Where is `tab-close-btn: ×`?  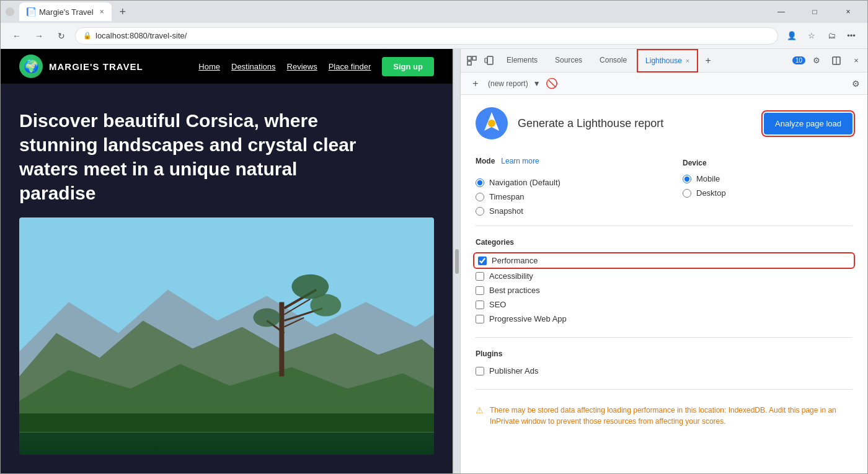 tab-close-btn: × is located at coordinates (102, 12).